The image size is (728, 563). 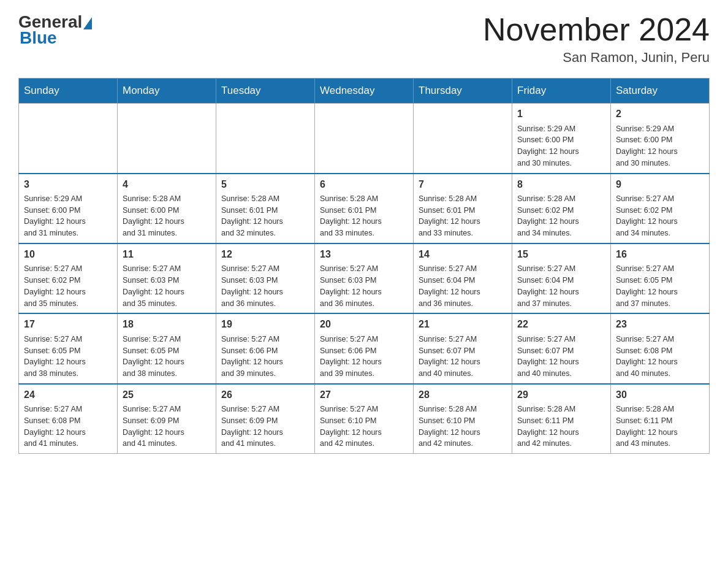 What do you see at coordinates (561, 255) in the screenshot?
I see `day-number: 15` at bounding box center [561, 255].